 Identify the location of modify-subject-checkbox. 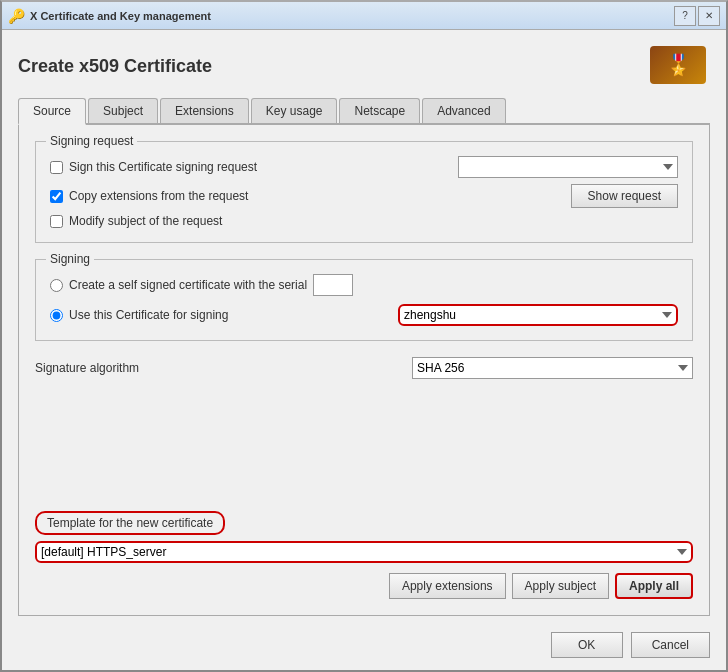
(56, 222).